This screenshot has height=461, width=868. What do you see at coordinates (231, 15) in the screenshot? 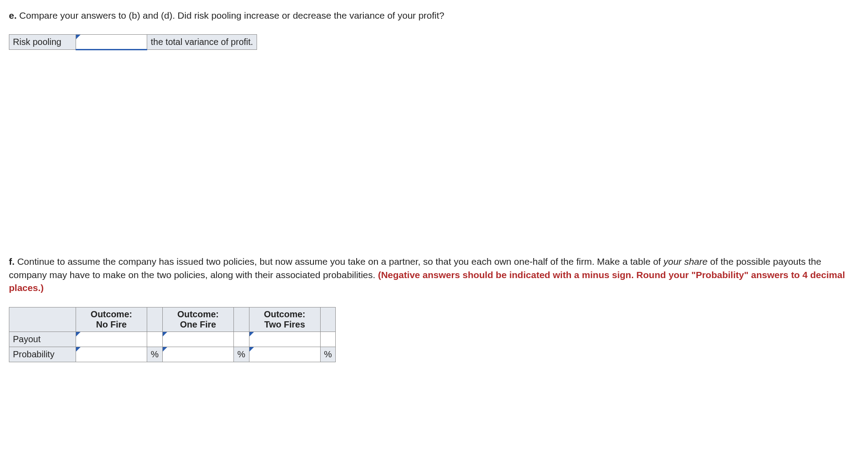
I see `text-e: Compare your answers to (b) and (d). Did…` at bounding box center [231, 15].